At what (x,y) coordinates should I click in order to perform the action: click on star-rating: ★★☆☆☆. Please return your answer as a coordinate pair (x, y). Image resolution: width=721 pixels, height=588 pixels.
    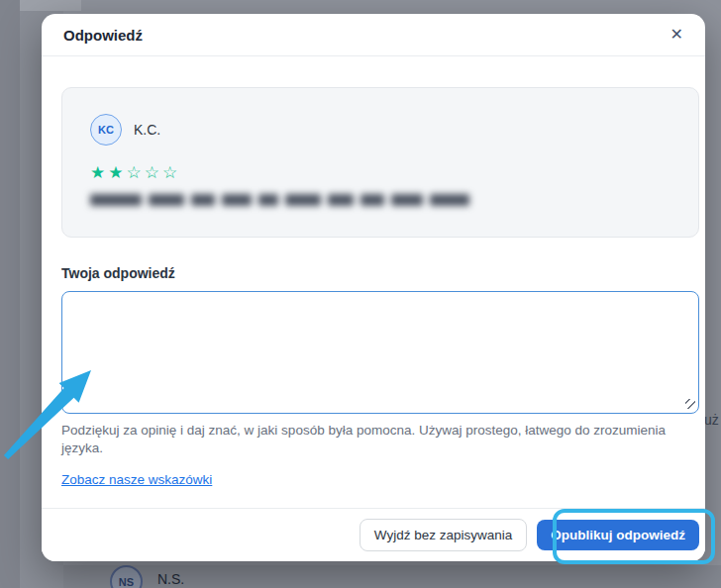
    Looking at the image, I should click on (380, 172).